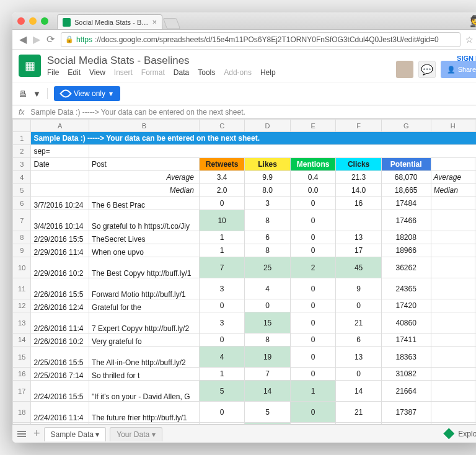 The image size is (476, 455). Describe the element at coordinates (244, 21) in the screenshot. I see `titlebar: Social Media Stats - Basel × 🕵` at that location.